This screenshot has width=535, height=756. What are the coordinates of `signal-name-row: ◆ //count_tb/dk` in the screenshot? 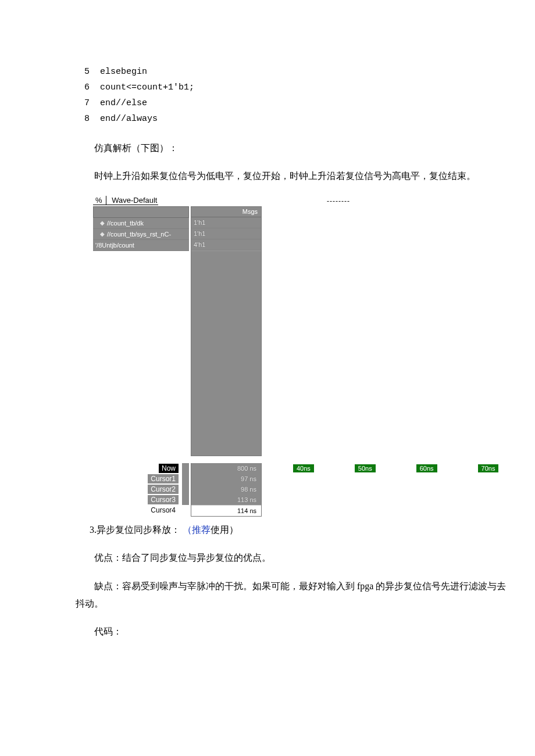 It's located at (141, 223).